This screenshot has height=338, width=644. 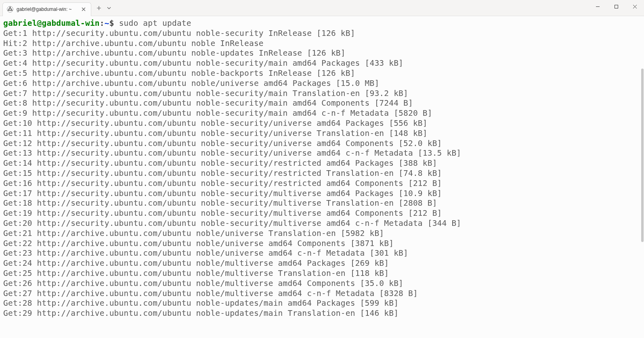 I want to click on output-line: Get:1 http://security.ubuntu.com/ubuntu …, so click(x=322, y=34).